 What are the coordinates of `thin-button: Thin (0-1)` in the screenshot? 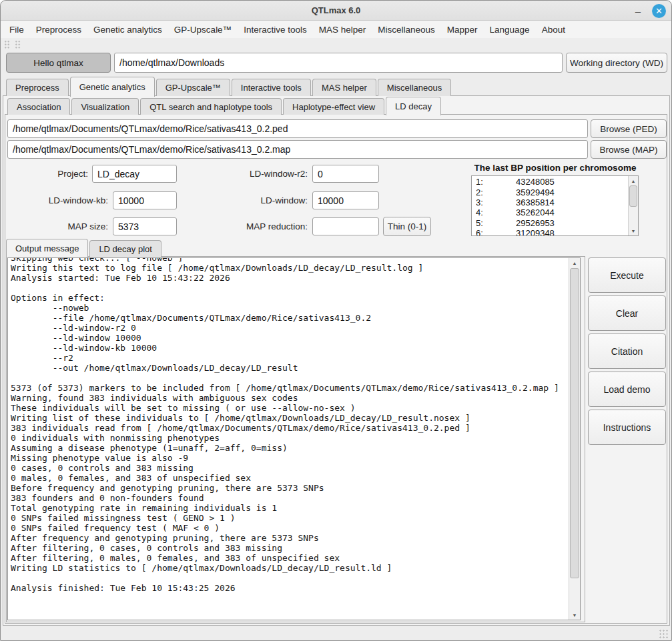 It's located at (407, 227).